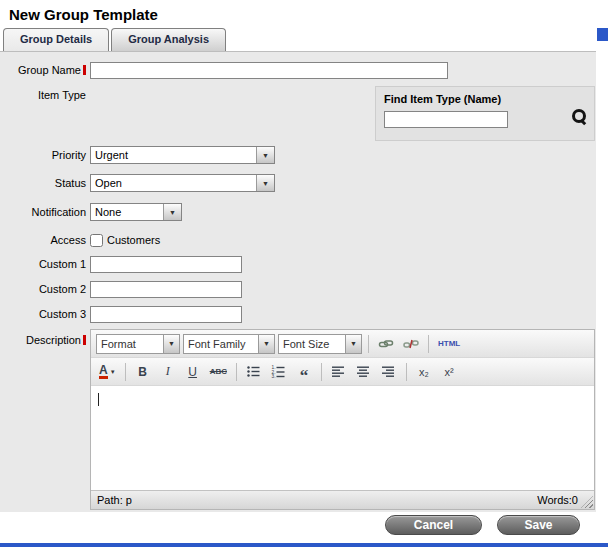  Describe the element at coordinates (342, 500) in the screenshot. I see `editor-status-bar: Path: p Words:0` at that location.